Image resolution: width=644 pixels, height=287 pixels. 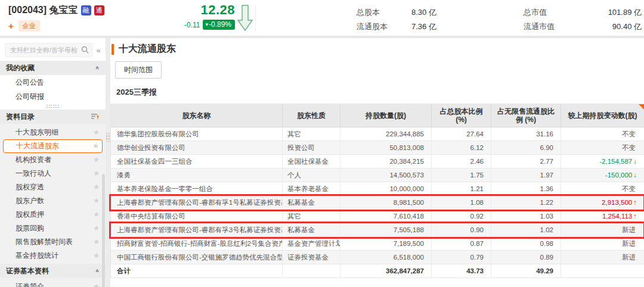 What do you see at coordinates (551, 27) in the screenshot?
I see `stat-label: 流通市值` at bounding box center [551, 27].